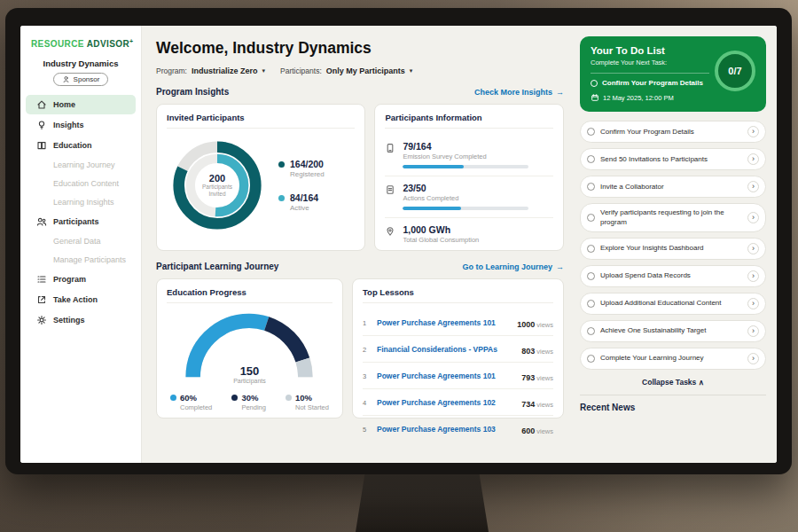  What do you see at coordinates (172, 71) in the screenshot?
I see `program-filter-label: Program:` at bounding box center [172, 71].